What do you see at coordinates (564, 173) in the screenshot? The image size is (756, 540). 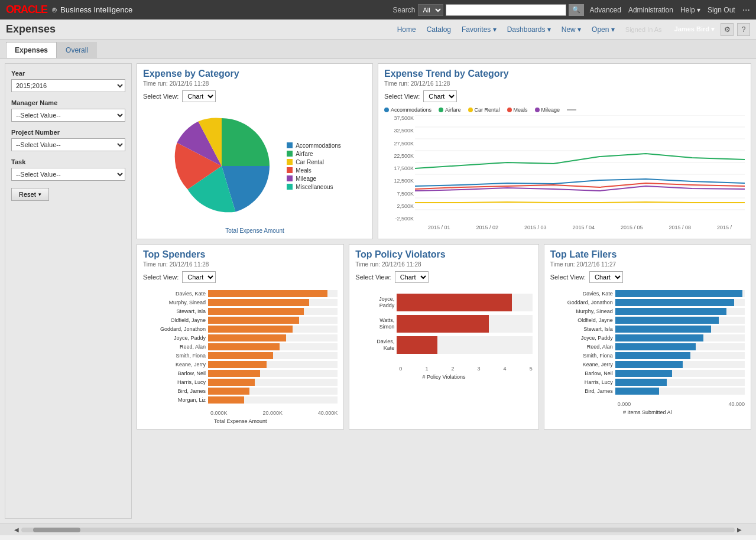 I see `trend-chart-container: 37,500K 32,500K 27,500K 22,500K 17,500K …` at bounding box center [564, 173].